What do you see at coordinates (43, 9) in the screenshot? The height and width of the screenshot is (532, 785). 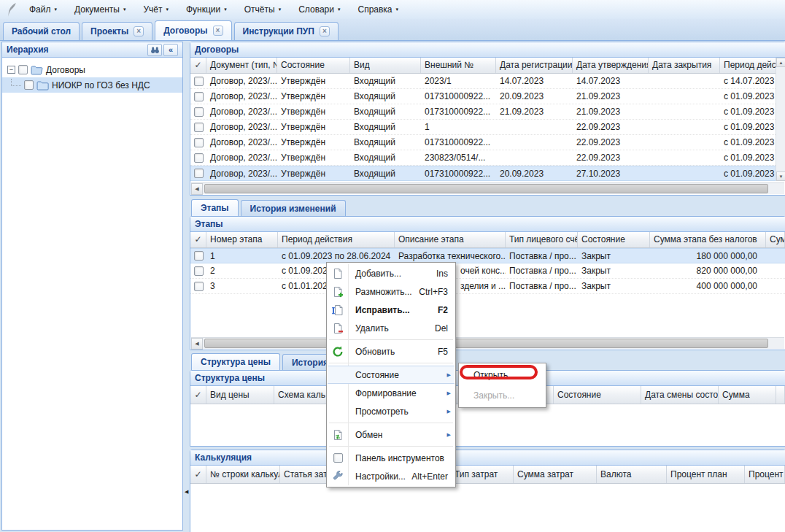 I see `menu-file: Файл▾` at bounding box center [43, 9].